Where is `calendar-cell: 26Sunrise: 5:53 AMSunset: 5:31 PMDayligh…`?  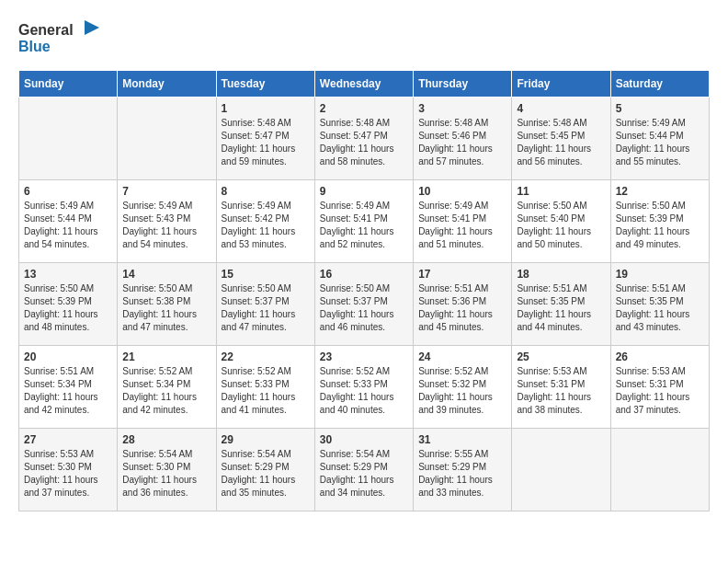 calendar-cell: 26Sunrise: 5:53 AMSunset: 5:31 PMDayligh… is located at coordinates (660, 387).